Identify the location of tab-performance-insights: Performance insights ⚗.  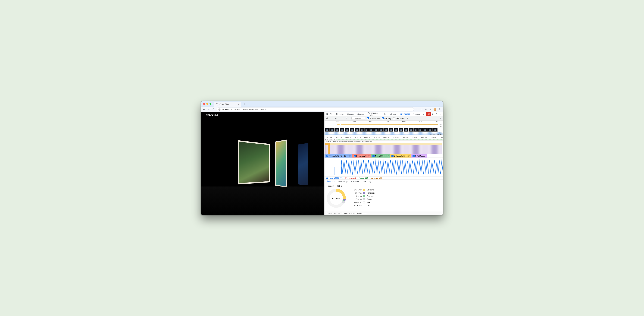
(377, 114).